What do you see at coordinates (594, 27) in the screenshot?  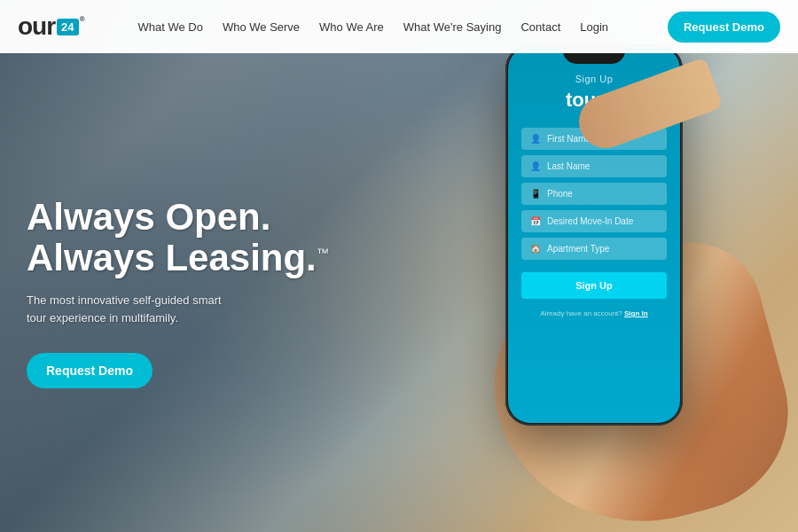 I see `nav-item-login: Login` at bounding box center [594, 27].